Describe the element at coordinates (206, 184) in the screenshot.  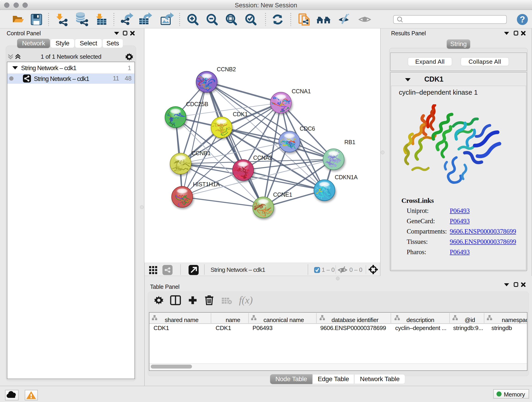
I see `svg-text: HIST1H1A` at that location.